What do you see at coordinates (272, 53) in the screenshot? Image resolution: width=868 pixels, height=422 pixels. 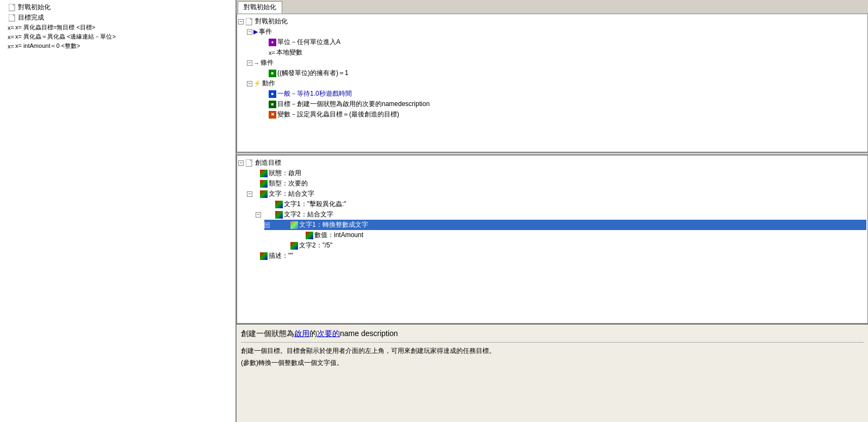 I see `xeq-label-local: x=` at bounding box center [272, 53].